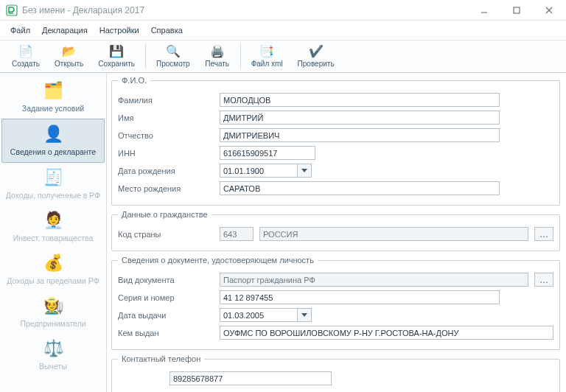 This screenshot has width=566, height=392. I want to click on label-pob: Место рождения, so click(166, 189).